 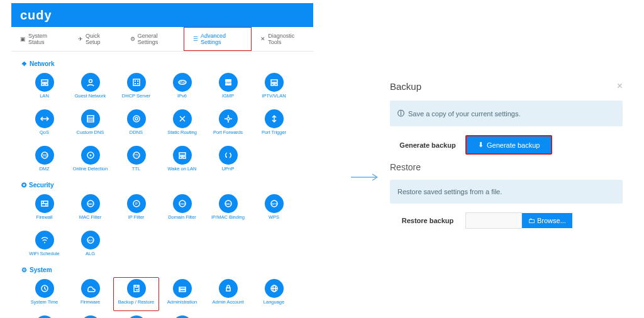 I want to click on network-item-online-detection: Online Detection, so click(x=91, y=161).